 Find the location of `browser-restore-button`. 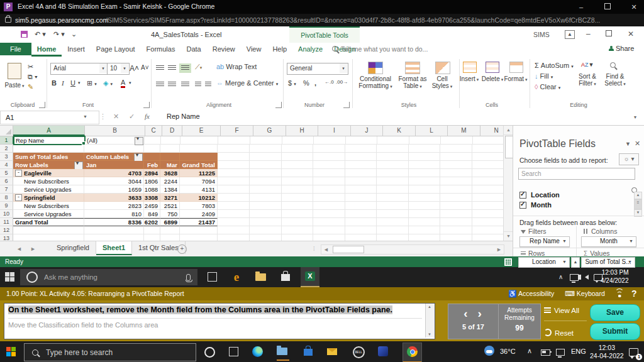

browser-restore-button is located at coordinates (608, 7).